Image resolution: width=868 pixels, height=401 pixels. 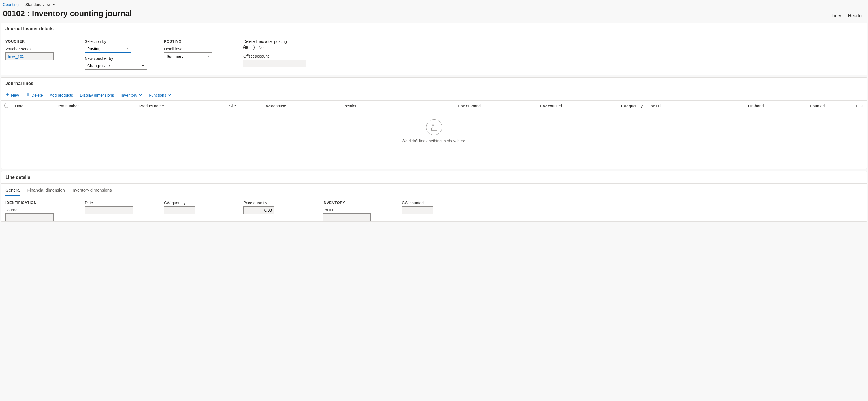 What do you see at coordinates (351, 203) in the screenshot?
I see `inventory-title: INVENTORY` at bounding box center [351, 203].